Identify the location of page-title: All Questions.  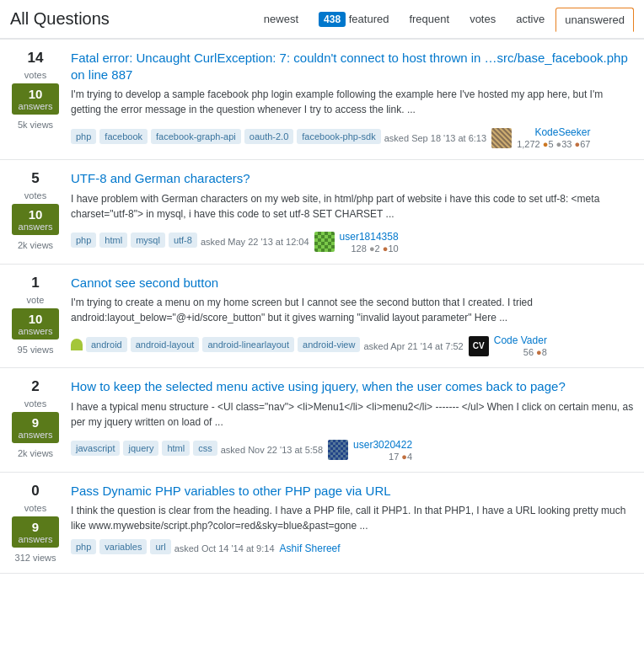
(127, 19).